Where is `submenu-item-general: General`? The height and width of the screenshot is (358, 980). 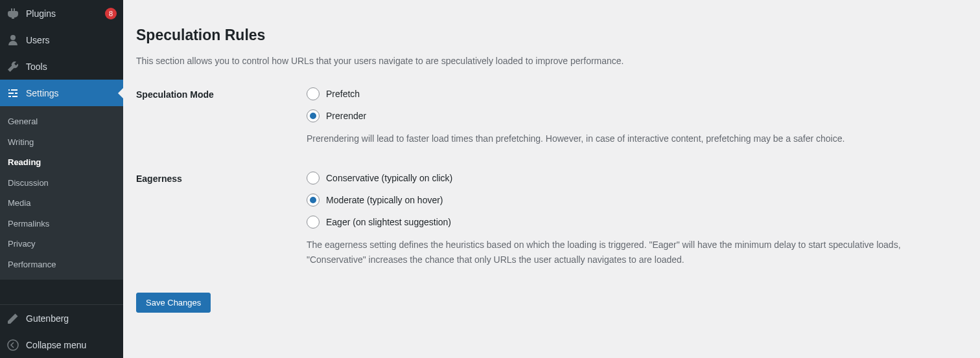
submenu-item-general: General is located at coordinates (62, 122).